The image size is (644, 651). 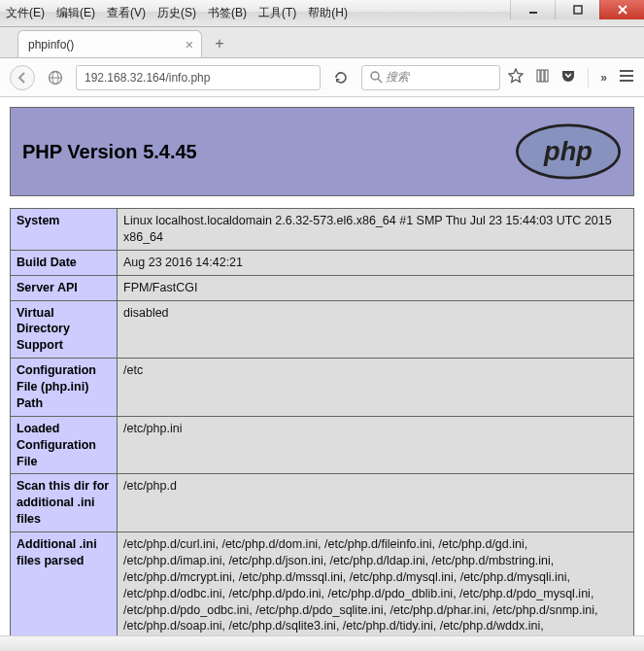 What do you see at coordinates (627, 78) in the screenshot?
I see `hamburger-menu-button` at bounding box center [627, 78].